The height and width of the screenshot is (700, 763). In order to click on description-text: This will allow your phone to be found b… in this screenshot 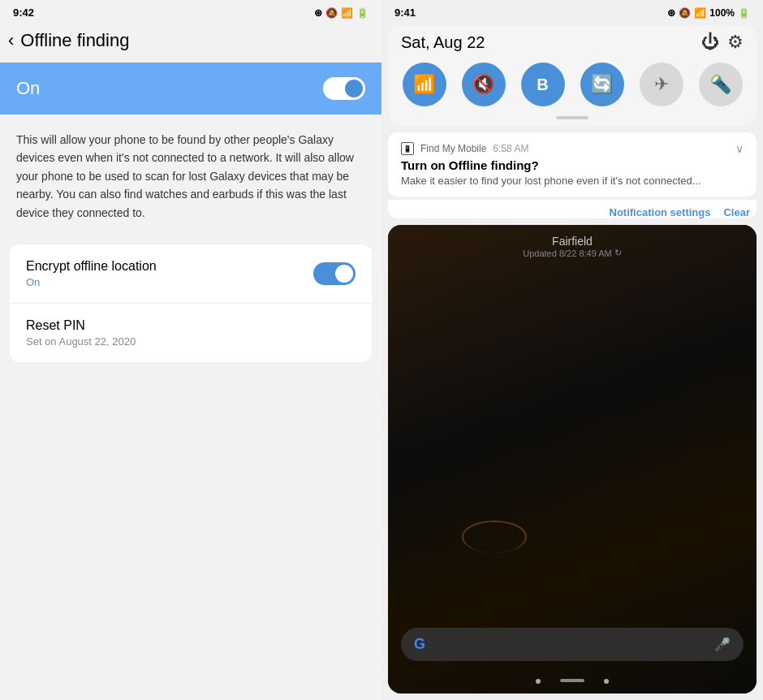, I will do `click(191, 176)`.